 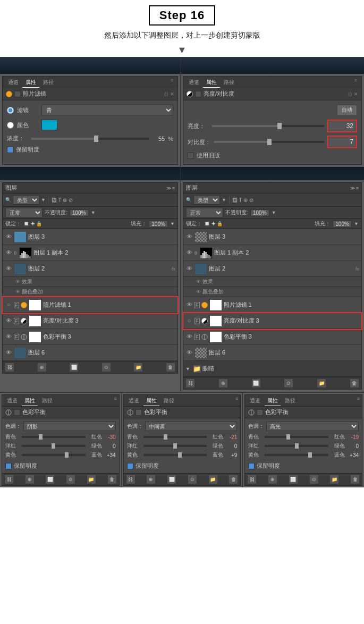 What do you see at coordinates (251, 466) in the screenshot?
I see `cb-preserve-checkbox-highlights` at bounding box center [251, 466].